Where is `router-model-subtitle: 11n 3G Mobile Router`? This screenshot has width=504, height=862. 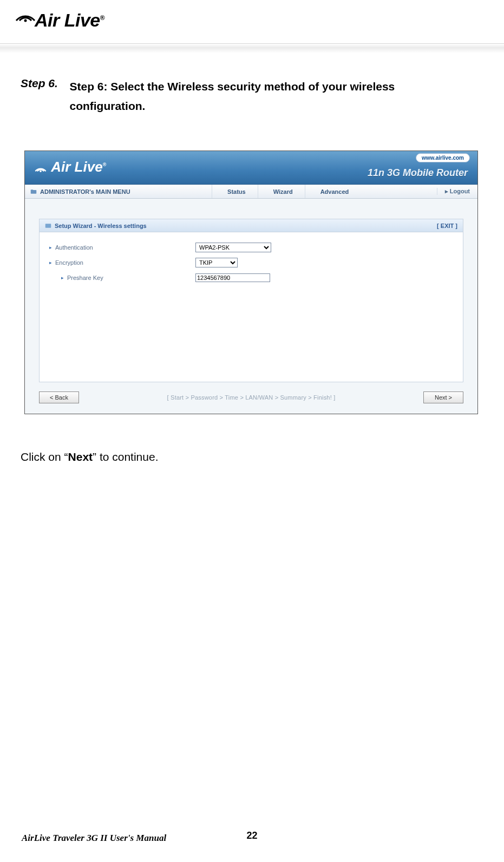 router-model-subtitle: 11n 3G Mobile Router is located at coordinates (418, 173).